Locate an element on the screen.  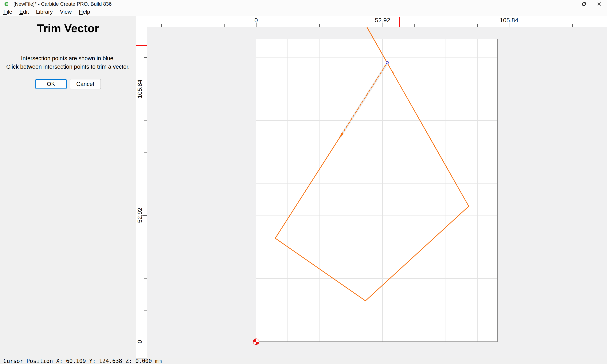
titlebar: [NewFile]* - Carbide Create PRO, Build 8… is located at coordinates (304, 4).